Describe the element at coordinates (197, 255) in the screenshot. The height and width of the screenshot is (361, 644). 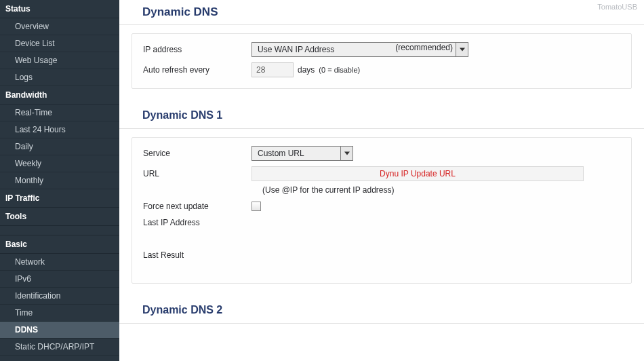
I see `last-result-label: Last Result` at that location.